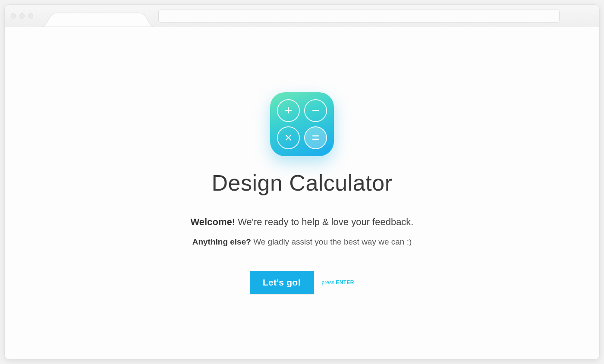  What do you see at coordinates (282, 282) in the screenshot?
I see `lets-go-button: Let's go!` at bounding box center [282, 282].